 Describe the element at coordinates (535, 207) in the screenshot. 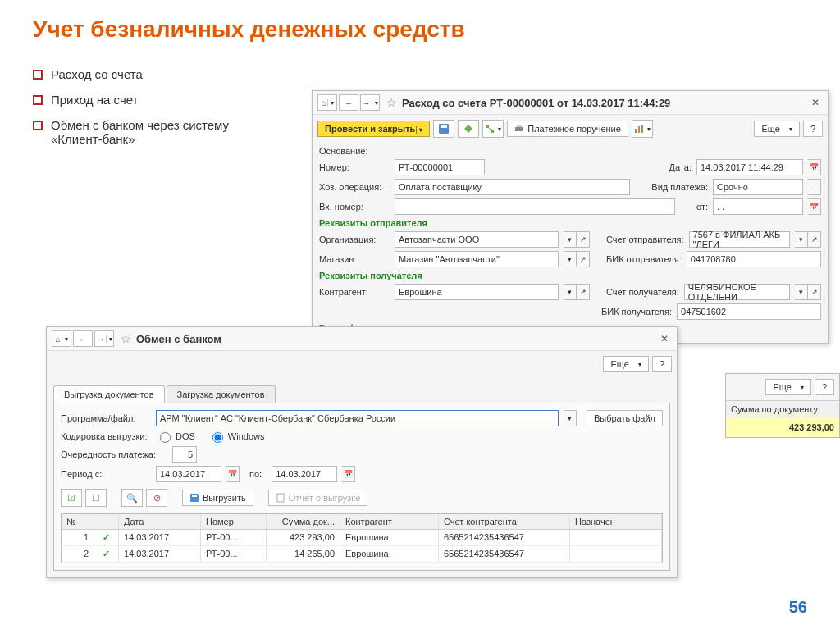

I see `ext-number-input` at that location.